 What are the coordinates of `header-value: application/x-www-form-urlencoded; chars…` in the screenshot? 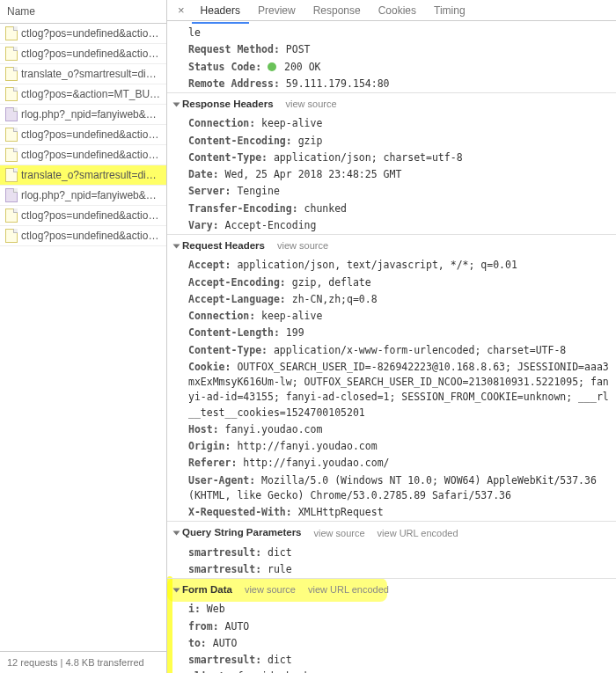 It's located at (420, 350).